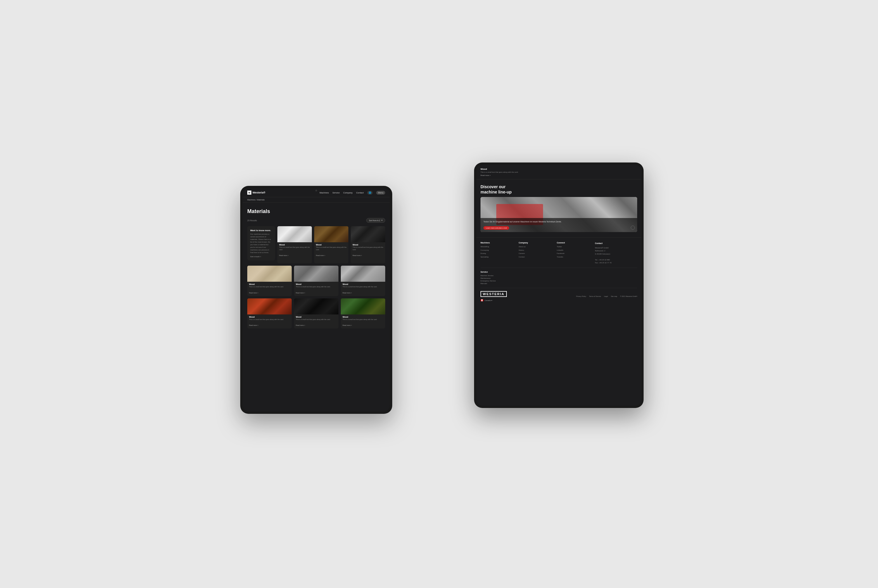 The width and height of the screenshot is (878, 588). I want to click on footer-link-dosing: Dosing, so click(498, 254).